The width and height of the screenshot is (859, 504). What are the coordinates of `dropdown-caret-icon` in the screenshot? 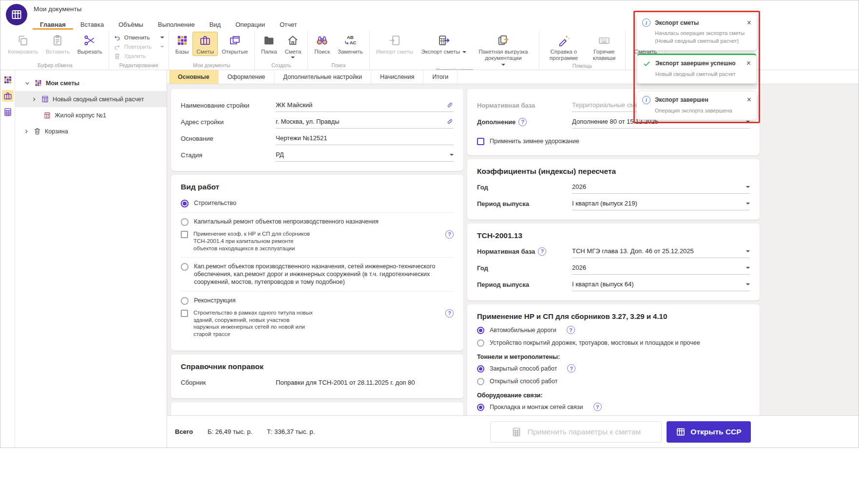 It's located at (452, 155).